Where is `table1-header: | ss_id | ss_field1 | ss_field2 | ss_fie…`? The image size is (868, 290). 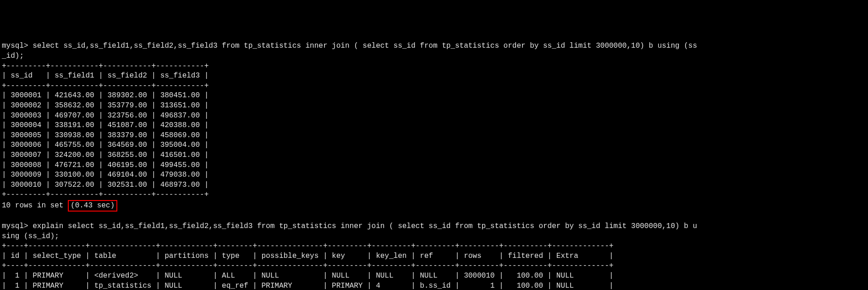
table1-header: | ss_id | ss_field1 | ss_field2 | ss_fie… is located at coordinates (105, 76).